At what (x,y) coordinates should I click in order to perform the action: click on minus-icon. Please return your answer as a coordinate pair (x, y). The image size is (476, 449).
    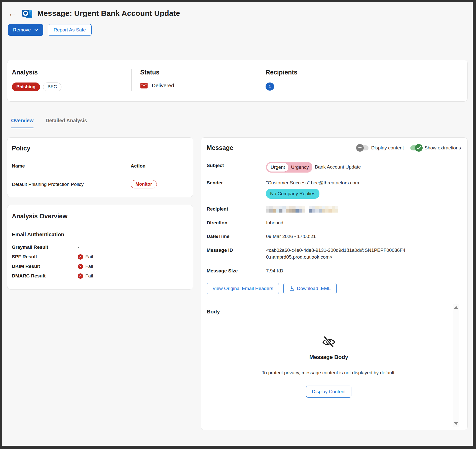
    Looking at the image, I should click on (360, 148).